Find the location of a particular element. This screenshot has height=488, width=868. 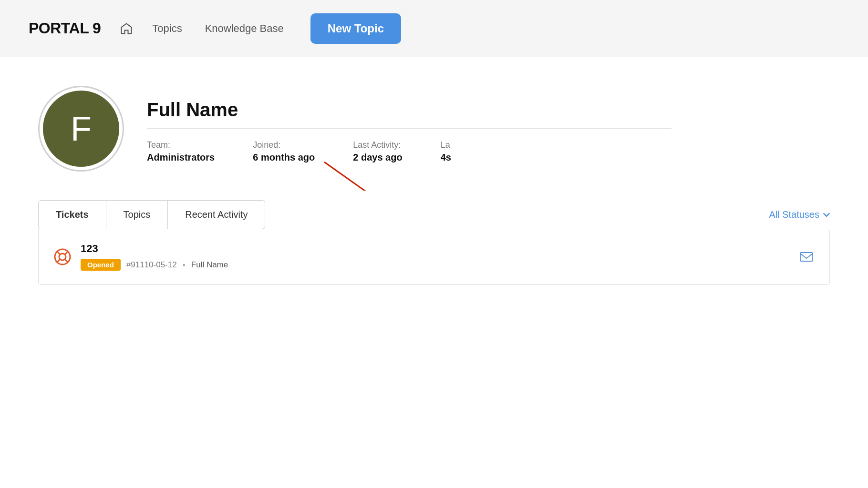

ticket-title: 123 is located at coordinates (155, 249).